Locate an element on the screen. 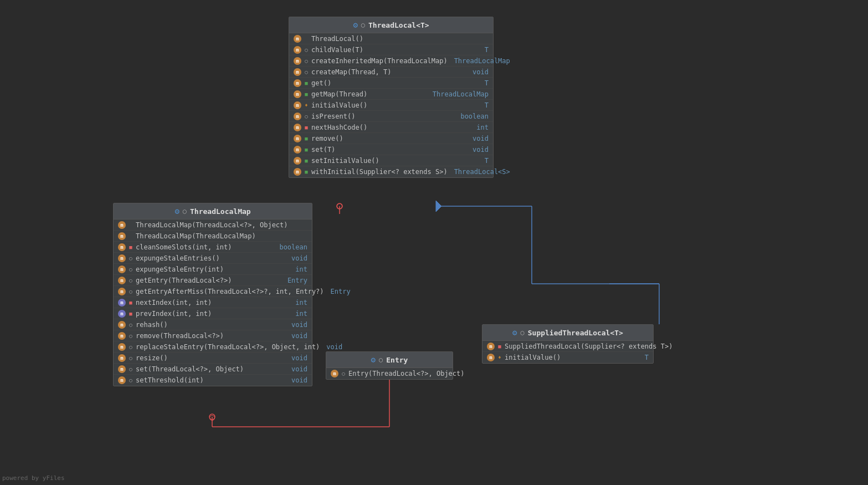  table-row: m ■ SuppliedThreadLocal(Supplier<? exten… is located at coordinates (568, 346).